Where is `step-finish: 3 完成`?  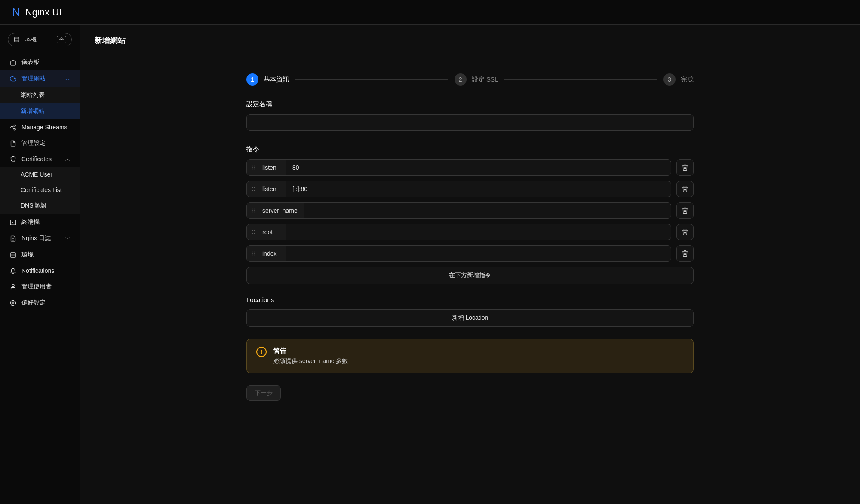
step-finish: 3 完成 is located at coordinates (679, 79).